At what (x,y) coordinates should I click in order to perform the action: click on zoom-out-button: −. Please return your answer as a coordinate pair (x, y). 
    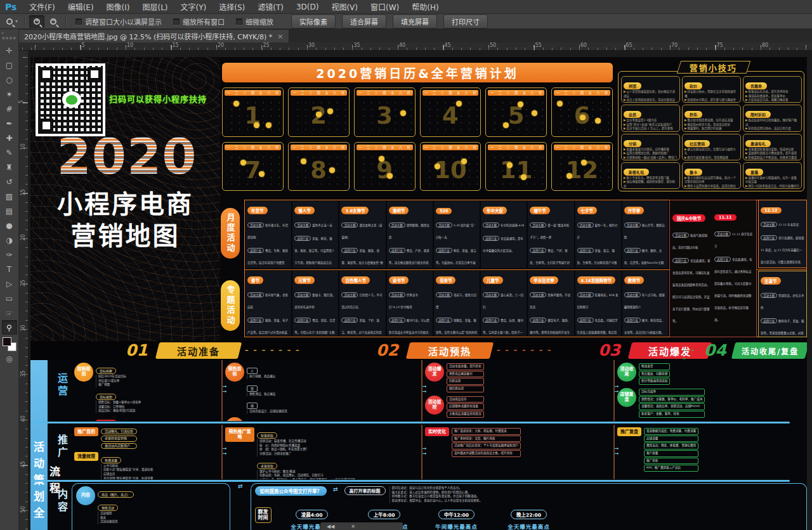
    Looking at the image, I should click on (53, 22).